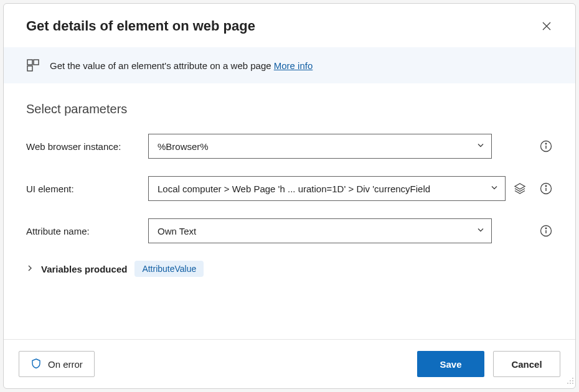 The width and height of the screenshot is (579, 392). Describe the element at coordinates (546, 189) in the screenshot. I see `info-button-ui-element` at that location.